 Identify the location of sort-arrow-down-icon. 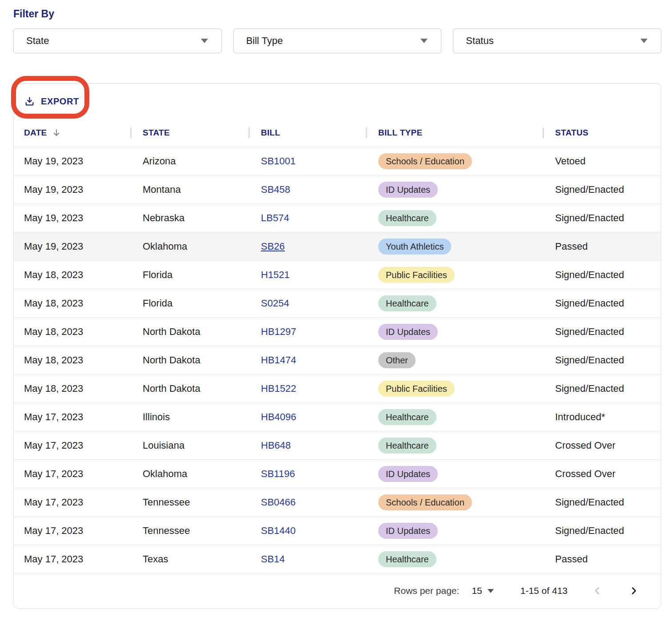
(56, 133).